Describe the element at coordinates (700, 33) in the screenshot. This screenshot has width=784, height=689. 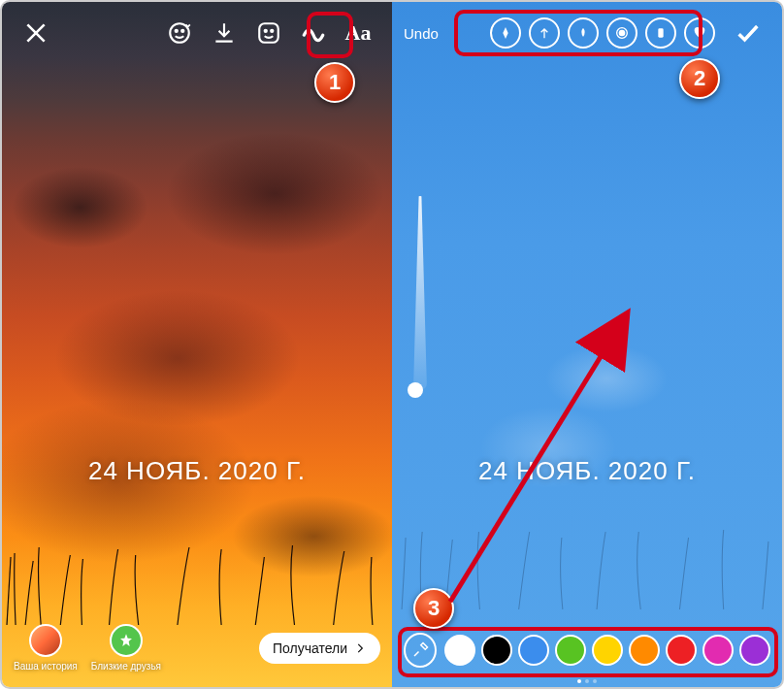
I see `heart-brush-icon` at that location.